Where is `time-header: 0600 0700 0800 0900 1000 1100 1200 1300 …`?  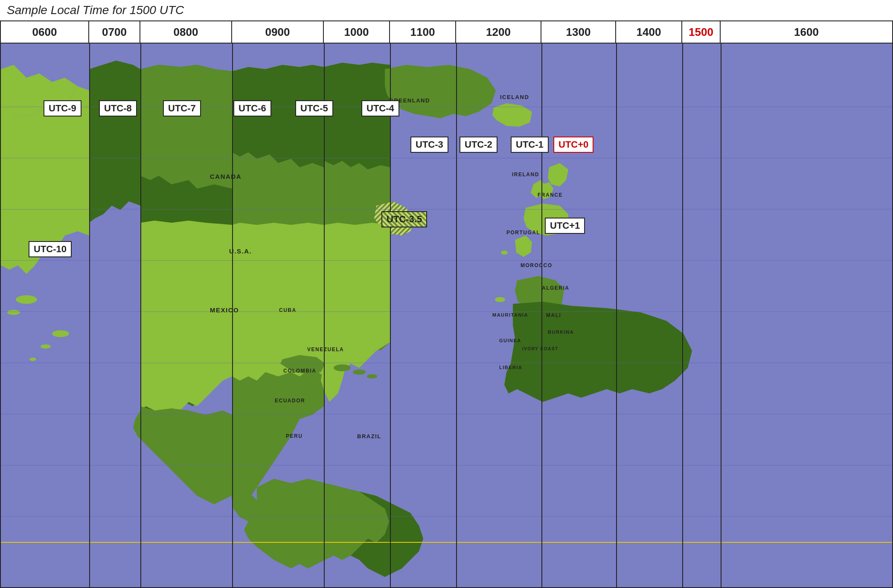 time-header: 0600 0700 0800 0900 1000 1100 1200 1300 … is located at coordinates (446, 32).